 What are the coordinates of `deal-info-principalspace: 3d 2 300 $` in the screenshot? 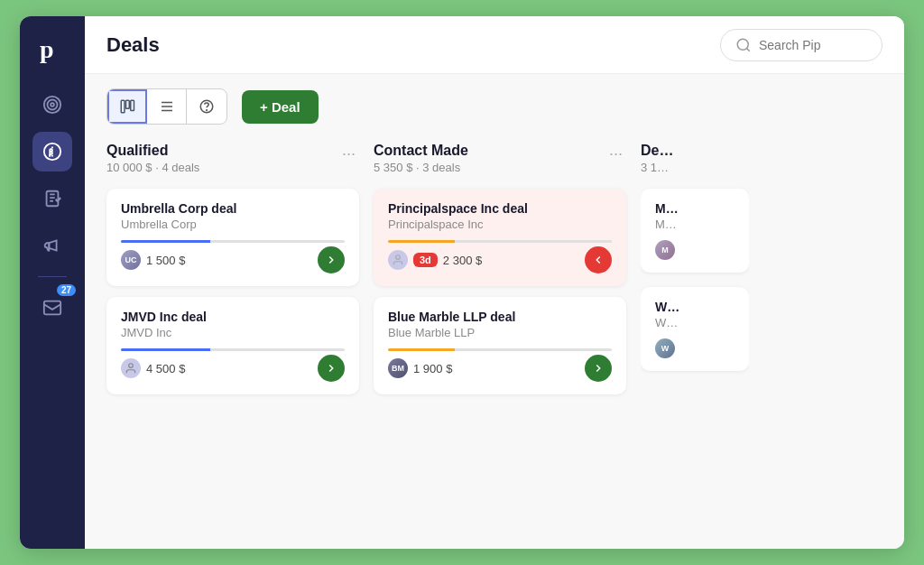 It's located at (435, 260).